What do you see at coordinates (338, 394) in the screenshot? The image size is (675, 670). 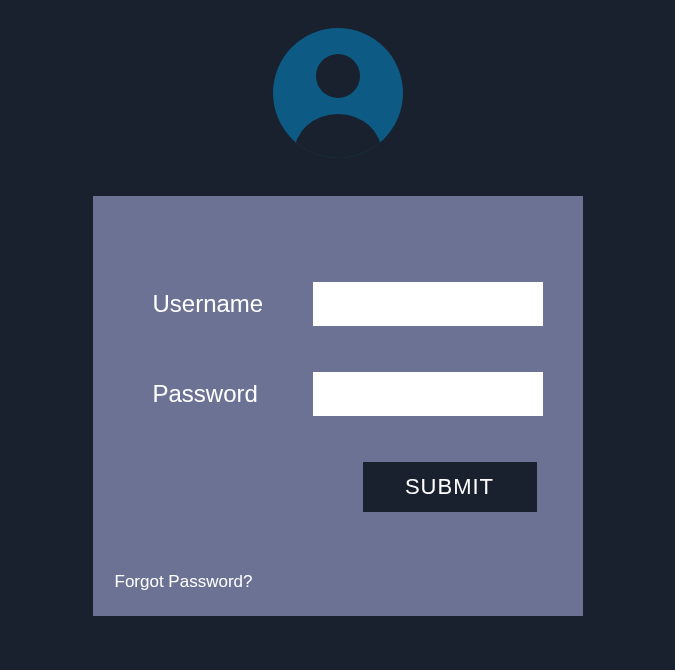 I see `password-row: Password` at bounding box center [338, 394].